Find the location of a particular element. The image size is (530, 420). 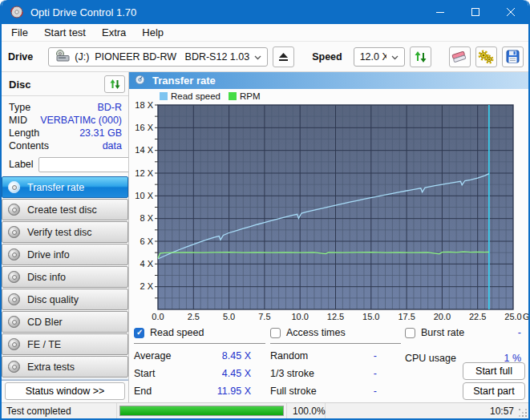

start-full-button: Start full is located at coordinates (494, 371).